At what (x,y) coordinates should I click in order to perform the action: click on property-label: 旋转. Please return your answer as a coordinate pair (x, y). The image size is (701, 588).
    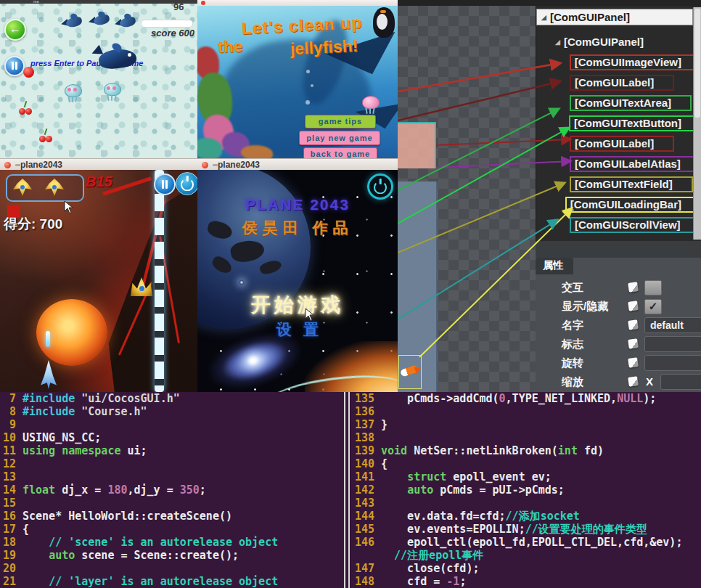
    Looking at the image, I should click on (573, 363).